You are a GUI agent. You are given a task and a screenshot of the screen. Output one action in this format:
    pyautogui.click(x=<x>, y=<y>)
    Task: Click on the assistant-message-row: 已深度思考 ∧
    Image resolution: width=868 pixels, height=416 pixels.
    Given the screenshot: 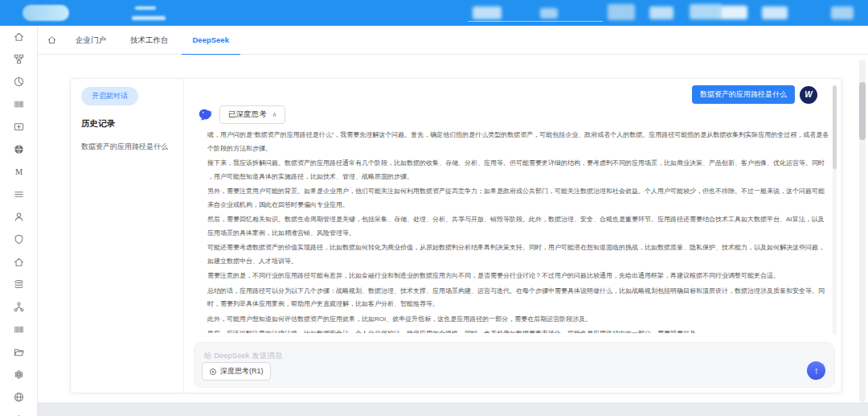 What is the action you would take?
    pyautogui.click(x=507, y=114)
    